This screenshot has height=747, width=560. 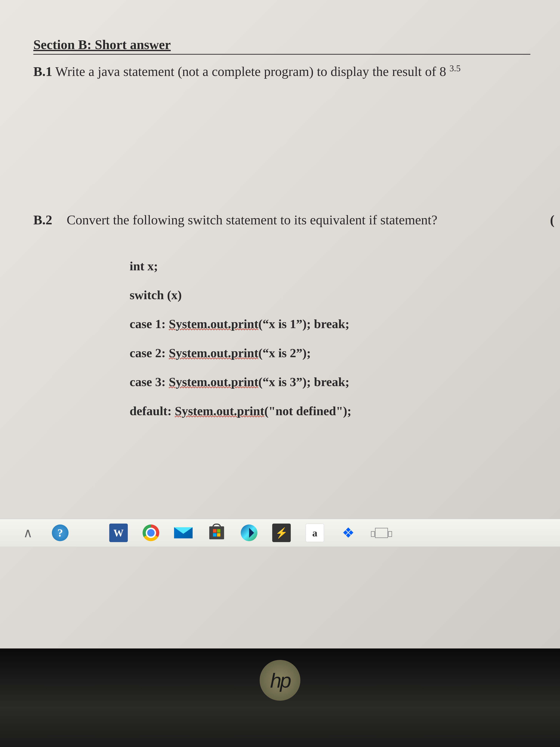 What do you see at coordinates (280, 698) in the screenshot?
I see `laptop-bezel: hp` at bounding box center [280, 698].